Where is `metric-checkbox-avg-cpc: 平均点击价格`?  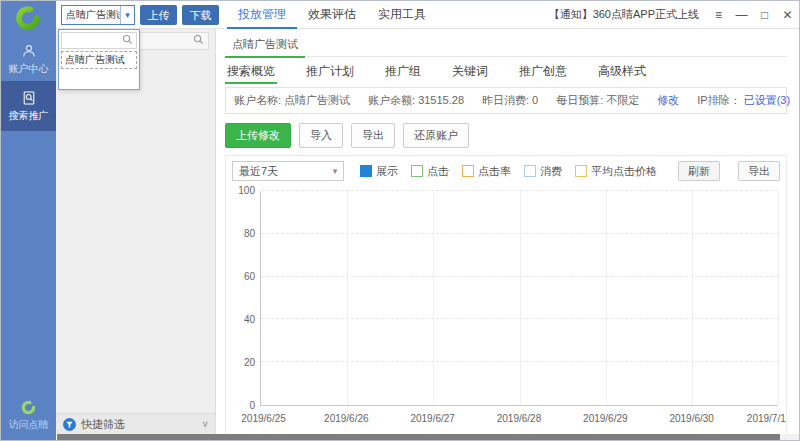 metric-checkbox-avg-cpc: 平均点击价格 is located at coordinates (616, 172).